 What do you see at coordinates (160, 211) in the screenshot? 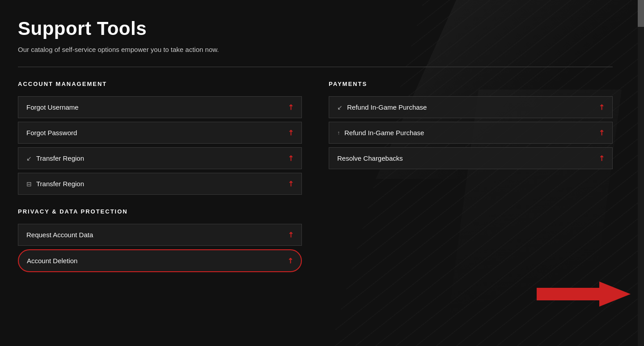
I see `privacy-title: PRIVACY & DATA PROTECTION` at bounding box center [160, 211].